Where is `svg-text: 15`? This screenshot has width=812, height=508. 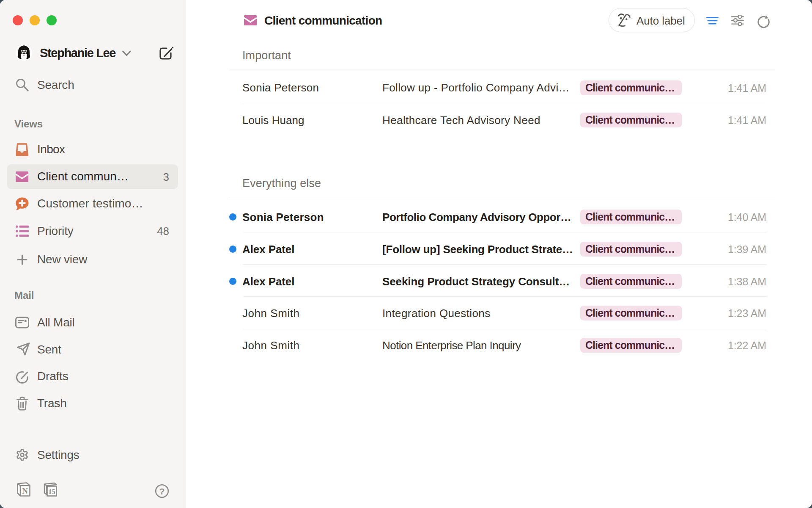 svg-text: 15 is located at coordinates (52, 492).